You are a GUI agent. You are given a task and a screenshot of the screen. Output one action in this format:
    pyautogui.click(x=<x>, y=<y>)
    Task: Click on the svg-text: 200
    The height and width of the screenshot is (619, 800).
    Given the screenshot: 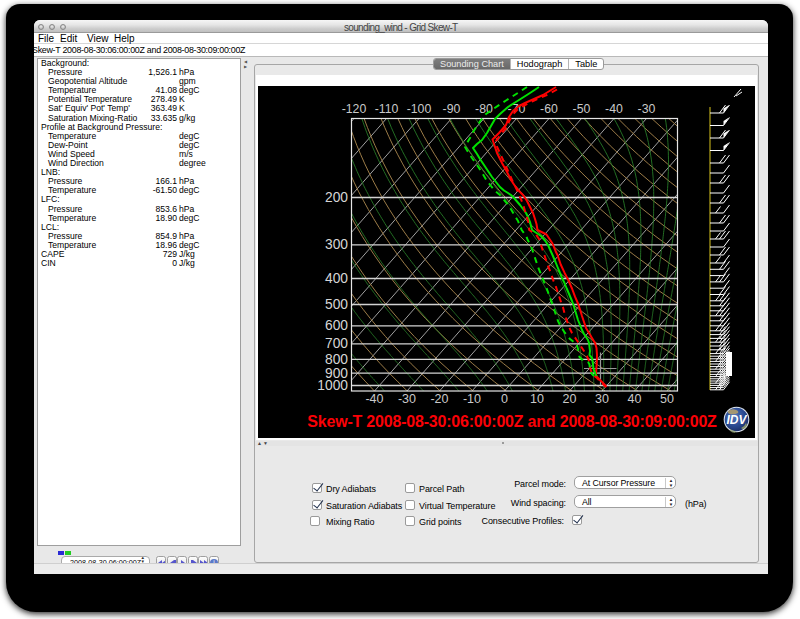 What is the action you would take?
    pyautogui.click(x=336, y=198)
    